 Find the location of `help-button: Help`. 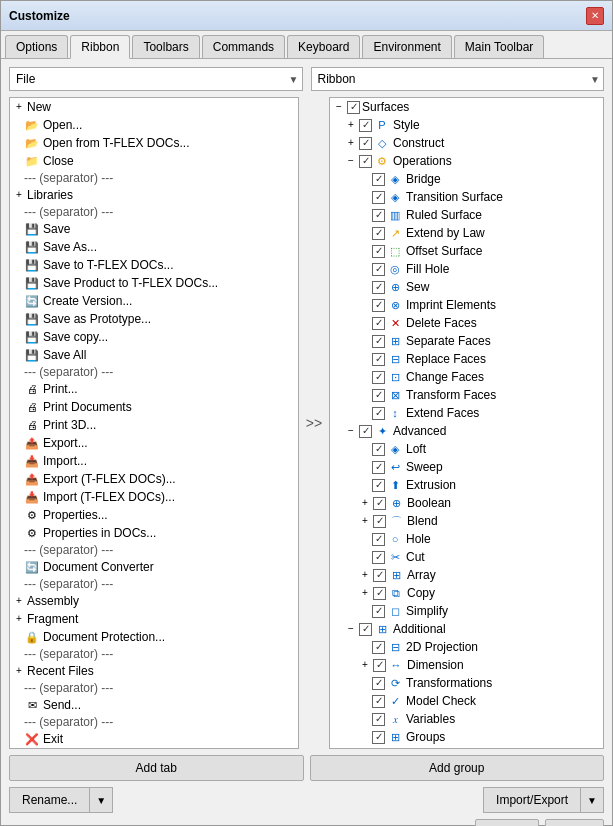

help-button: Help is located at coordinates (574, 822).